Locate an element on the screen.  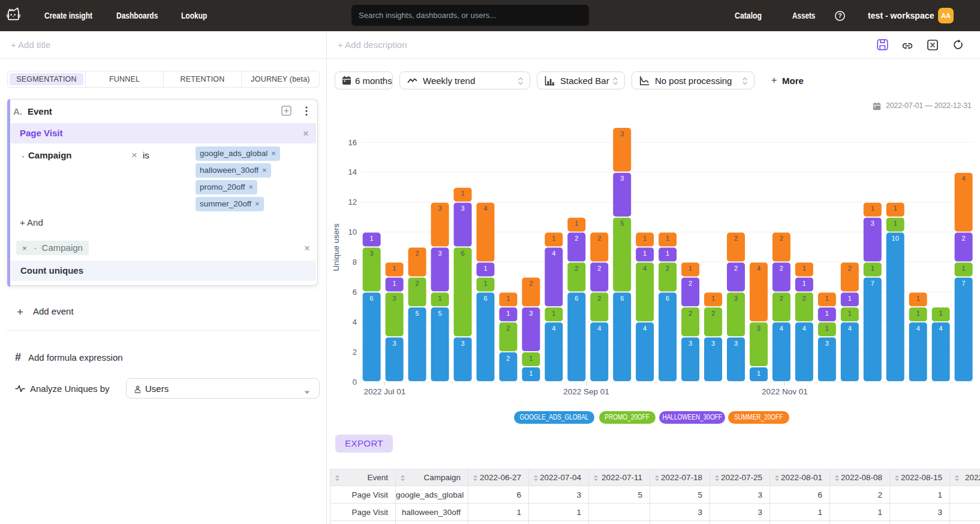
svg-text: 2022 Sep 01 is located at coordinates (587, 391).